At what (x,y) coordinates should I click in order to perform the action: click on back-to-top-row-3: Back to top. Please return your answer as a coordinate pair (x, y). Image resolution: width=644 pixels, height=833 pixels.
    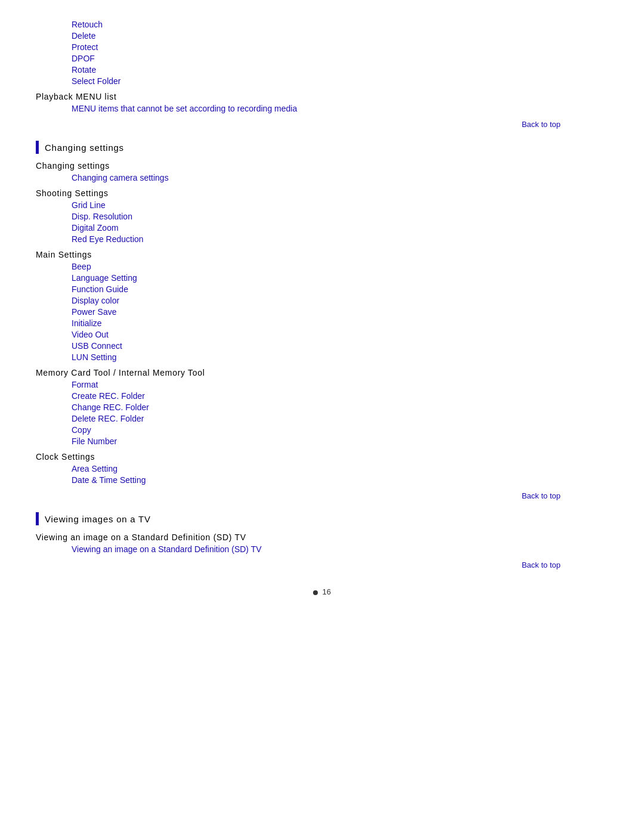
    Looking at the image, I should click on (298, 565).